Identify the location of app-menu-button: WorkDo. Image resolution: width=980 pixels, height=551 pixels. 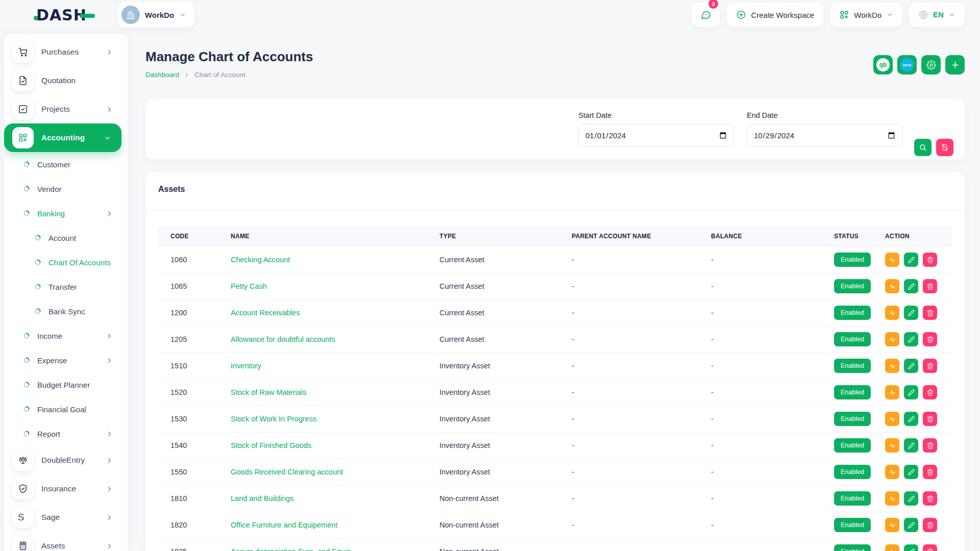
(866, 15).